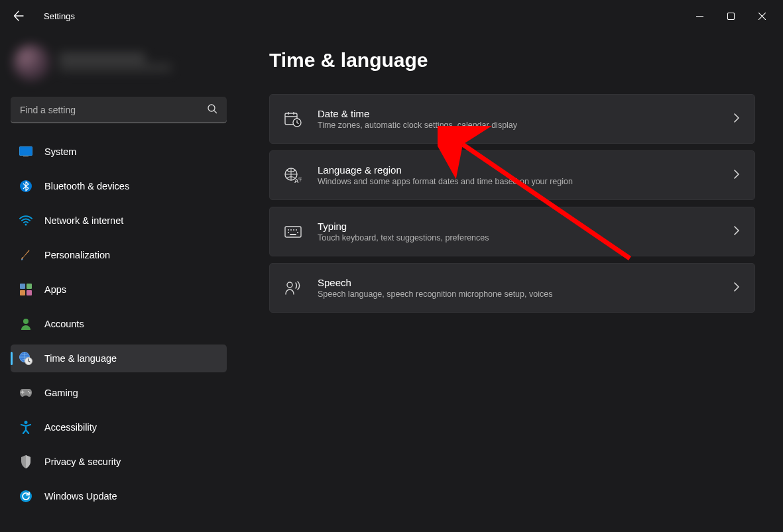  Describe the element at coordinates (115, 68) in the screenshot. I see `profile-email` at that location.